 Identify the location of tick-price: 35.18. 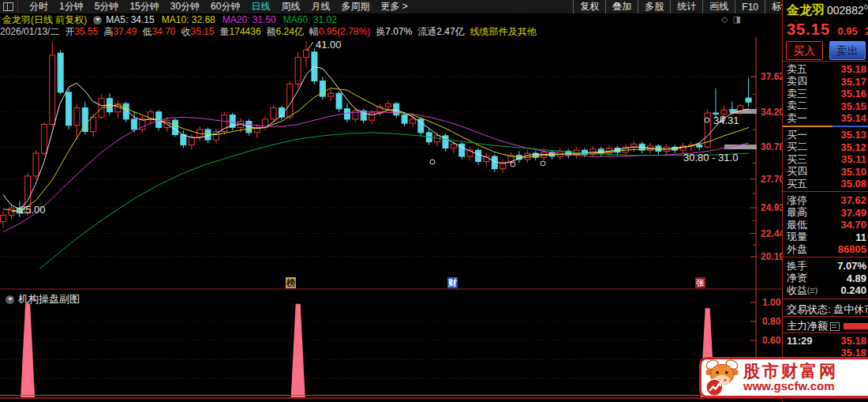
(854, 341).